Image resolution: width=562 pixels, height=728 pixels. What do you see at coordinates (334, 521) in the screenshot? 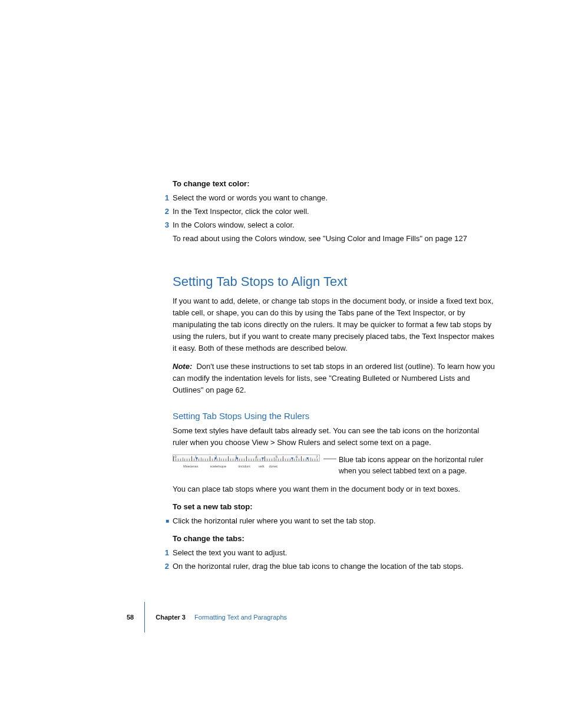
I see `bullet-step: ■ Click the horizontal ruler where you w…` at bounding box center [334, 521].